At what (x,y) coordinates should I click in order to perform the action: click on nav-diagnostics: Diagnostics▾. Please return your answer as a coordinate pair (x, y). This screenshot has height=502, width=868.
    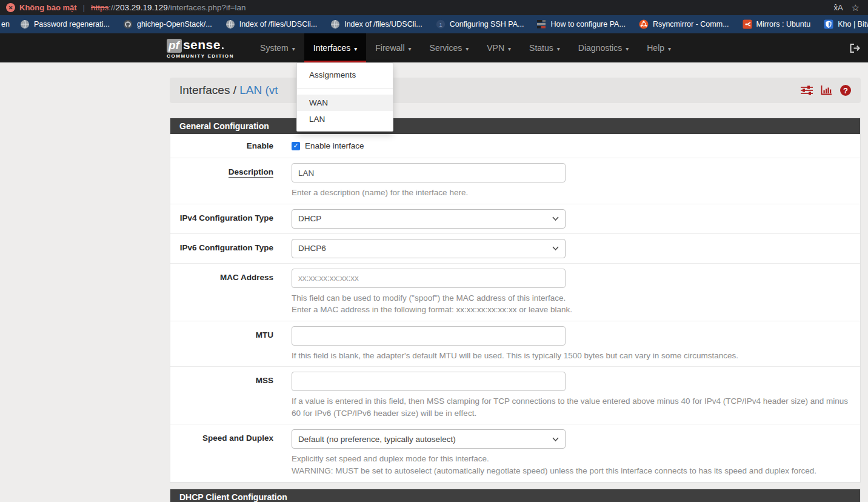
    Looking at the image, I should click on (604, 48).